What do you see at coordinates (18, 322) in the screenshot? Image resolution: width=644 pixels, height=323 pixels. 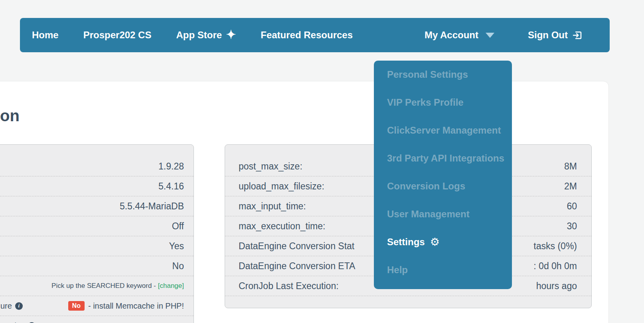 I see `partial-row-label: Device i` at bounding box center [18, 322].